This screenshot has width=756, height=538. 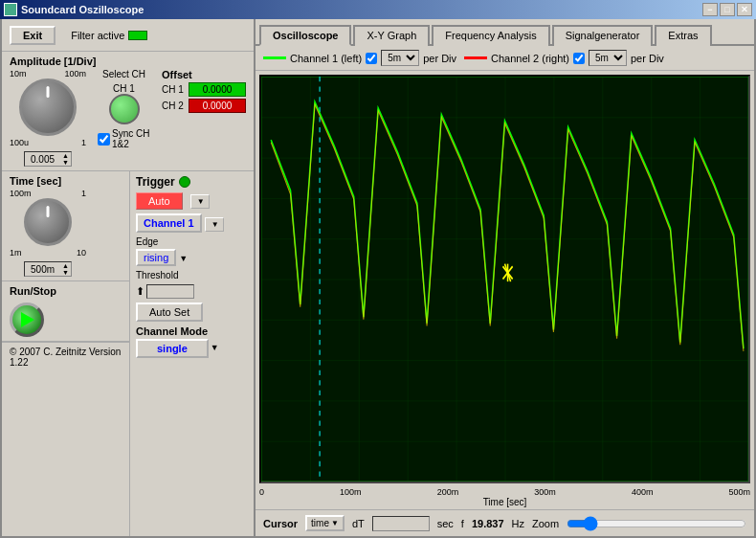 I want to click on play-icon, so click(x=28, y=320).